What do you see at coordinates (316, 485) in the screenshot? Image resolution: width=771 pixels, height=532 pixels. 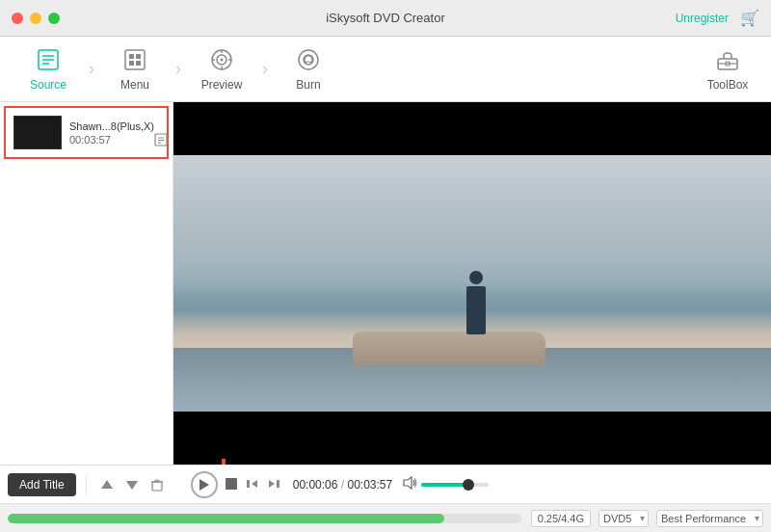 I see `current-time-value: 00:00:06` at bounding box center [316, 485].